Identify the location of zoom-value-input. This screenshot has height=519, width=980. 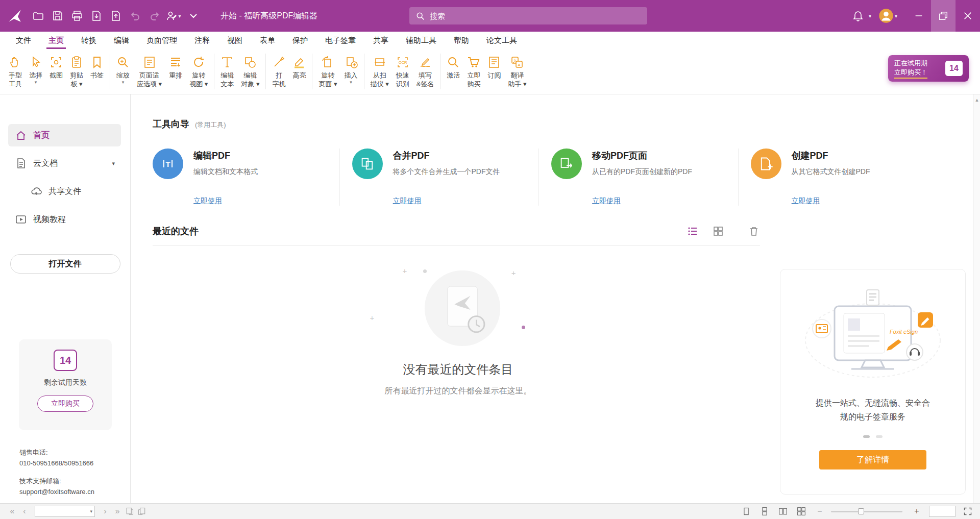
(942, 511).